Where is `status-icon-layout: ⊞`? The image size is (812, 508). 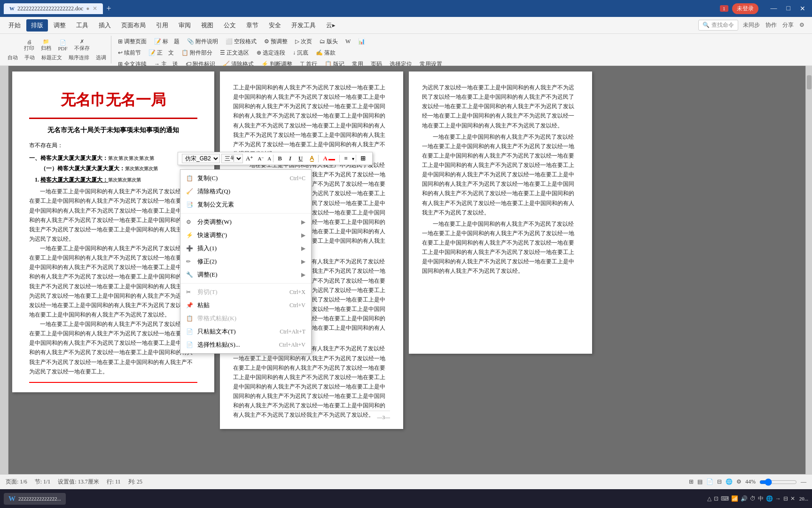
status-icon-layout: ⊞ is located at coordinates (691, 482).